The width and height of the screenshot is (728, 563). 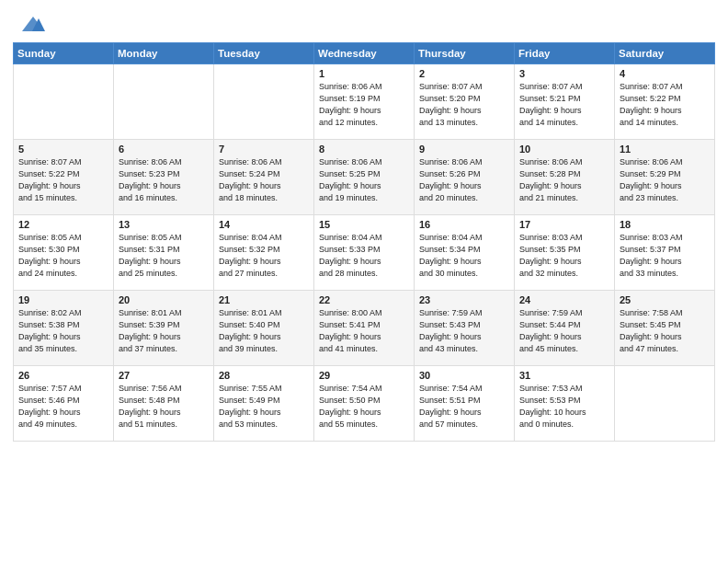 What do you see at coordinates (665, 328) in the screenshot?
I see `calendar-cell: 25Sunrise: 7:58 AM Sunset: 5:45 PM Dayli…` at bounding box center [665, 328].